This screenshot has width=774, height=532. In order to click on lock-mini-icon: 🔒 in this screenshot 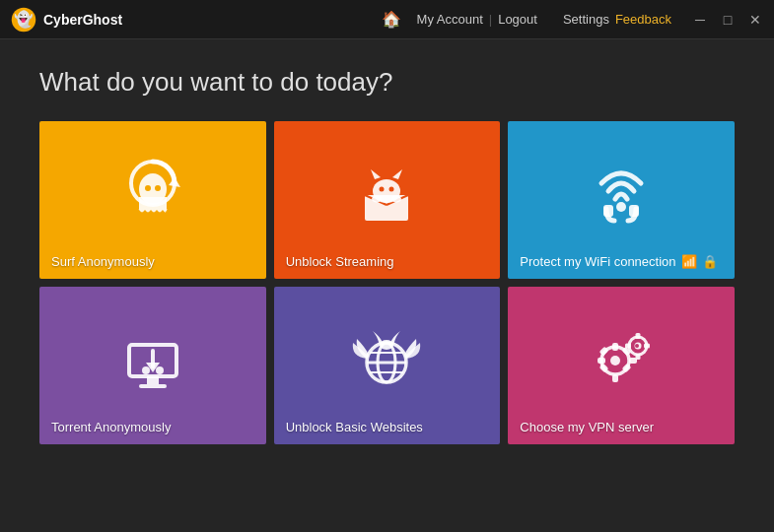, I will do `click(710, 262)`.